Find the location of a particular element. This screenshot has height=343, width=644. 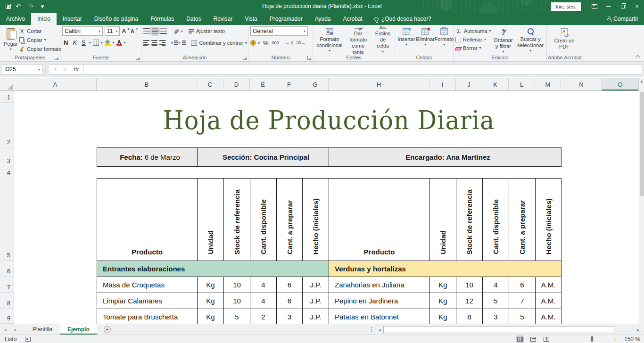

format-painter-button: Copiar formato is located at coordinates (41, 49).